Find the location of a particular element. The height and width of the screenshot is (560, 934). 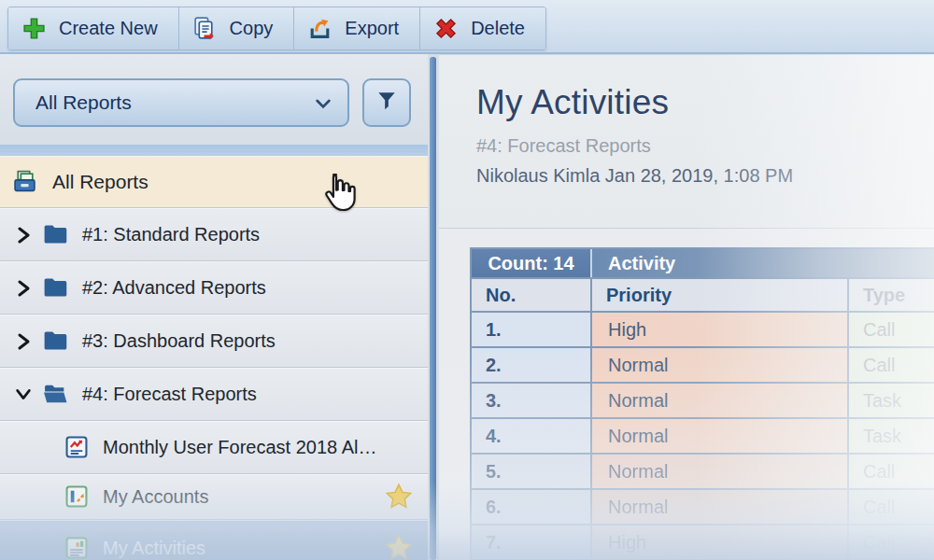

table-cell-no: 4. is located at coordinates (531, 436).